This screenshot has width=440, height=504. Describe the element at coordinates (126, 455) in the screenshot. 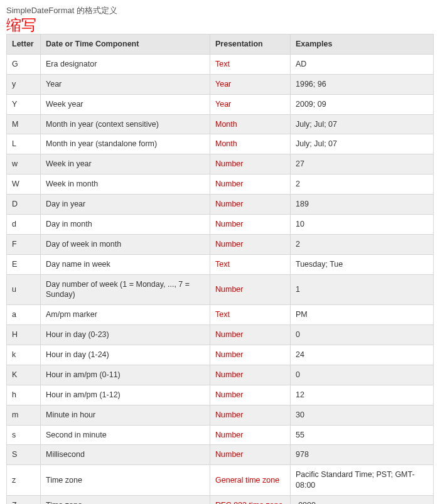

I see `cell-component: Millisecond` at that location.